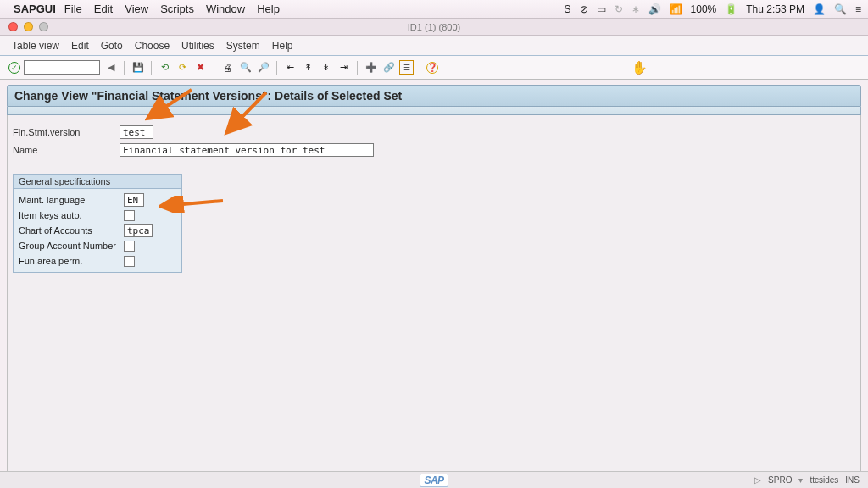 Image resolution: width=868 pixels, height=488 pixels. What do you see at coordinates (819, 9) in the screenshot?
I see `user-icon: 👤` at bounding box center [819, 9].